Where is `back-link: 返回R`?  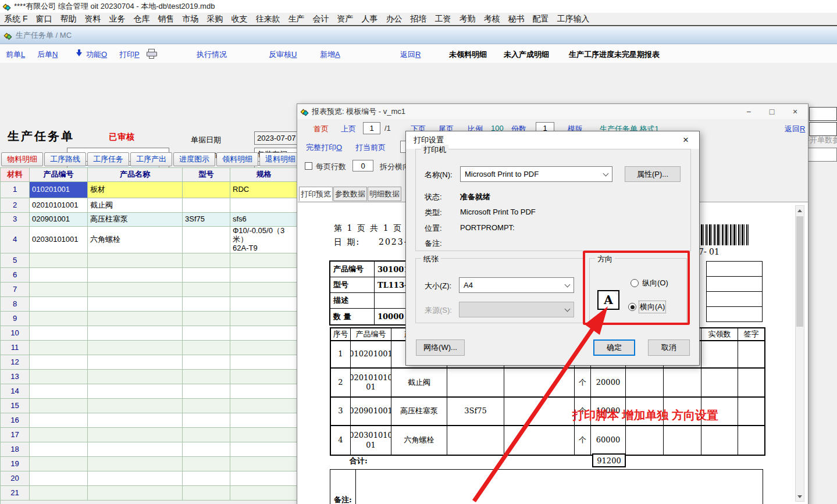 back-link: 返回R is located at coordinates (795, 129).